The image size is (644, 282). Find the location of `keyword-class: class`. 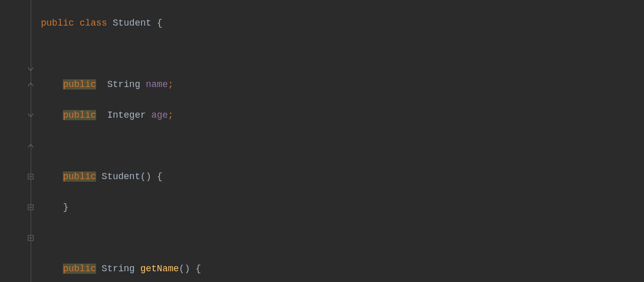

keyword-class: class is located at coordinates (94, 23).